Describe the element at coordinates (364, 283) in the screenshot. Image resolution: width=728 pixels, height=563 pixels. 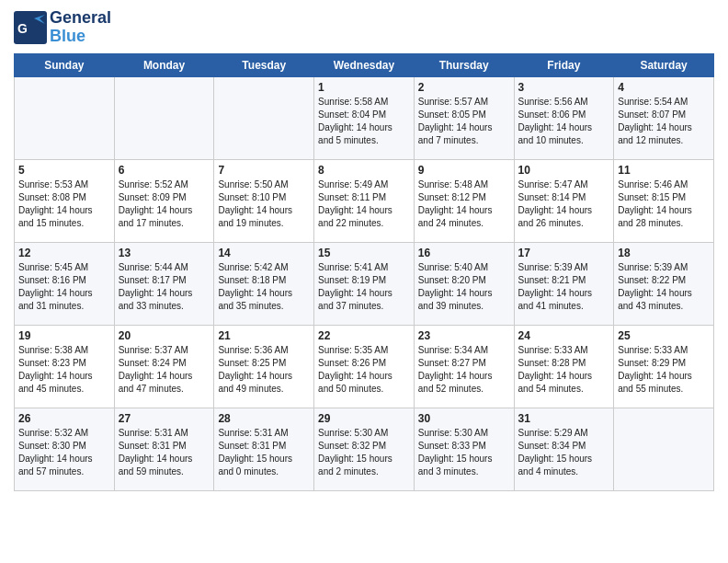
I see `calendar-cell: 15Sunrise: 5:41 AM Sunset: 8:19 PM Dayli…` at that location.